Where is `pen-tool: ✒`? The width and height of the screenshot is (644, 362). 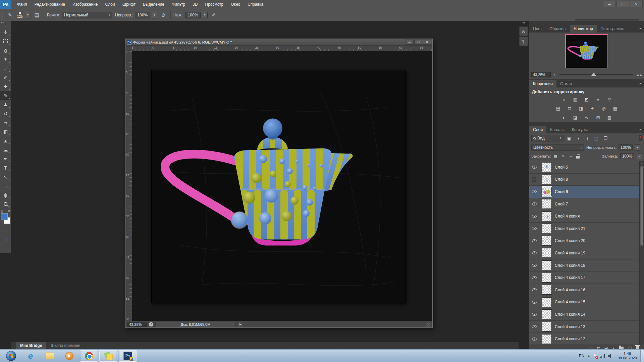
pen-tool: ✒ is located at coordinates (5, 159).